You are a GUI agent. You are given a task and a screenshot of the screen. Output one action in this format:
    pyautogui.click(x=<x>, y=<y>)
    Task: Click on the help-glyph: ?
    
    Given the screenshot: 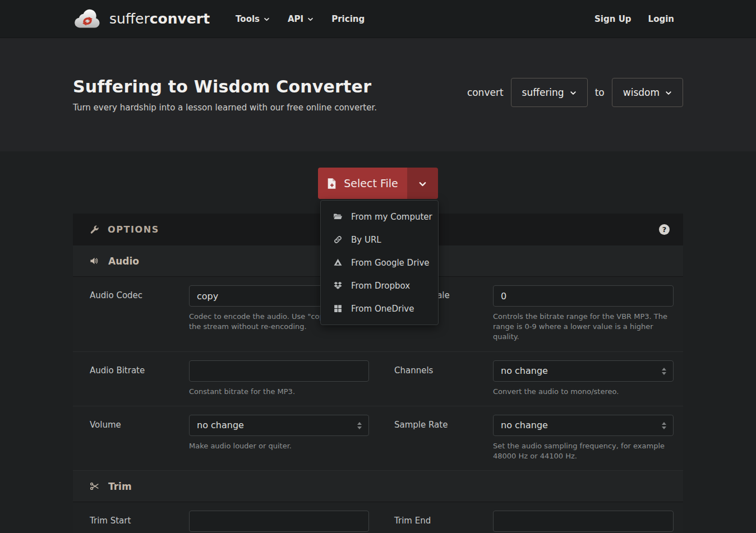 What is the action you would take?
    pyautogui.click(x=665, y=230)
    